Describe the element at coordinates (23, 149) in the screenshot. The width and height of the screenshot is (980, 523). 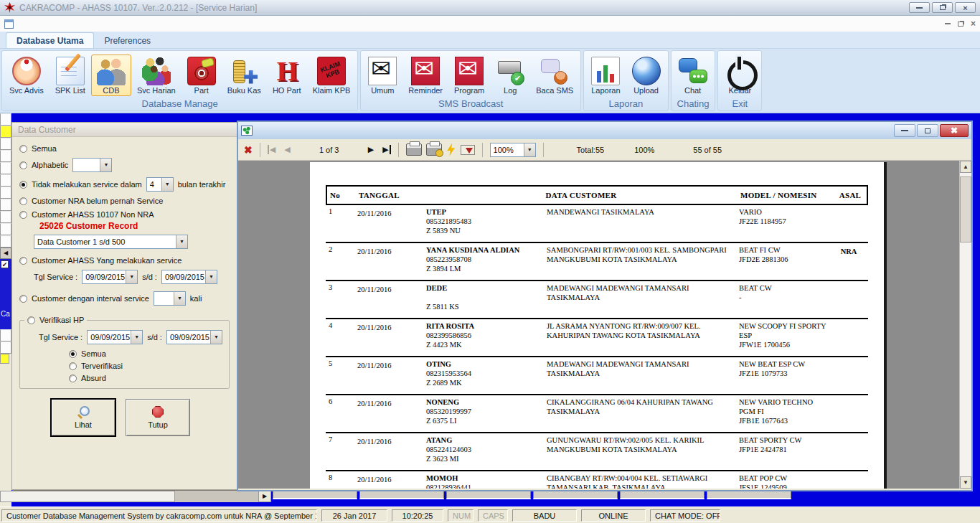
I see `radio-semua` at that location.